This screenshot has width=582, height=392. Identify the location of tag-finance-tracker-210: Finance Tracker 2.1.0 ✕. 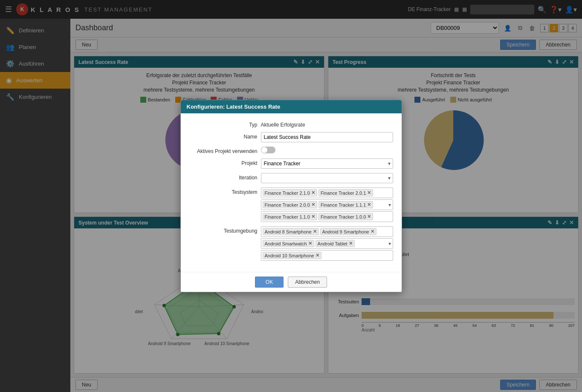
(290, 193).